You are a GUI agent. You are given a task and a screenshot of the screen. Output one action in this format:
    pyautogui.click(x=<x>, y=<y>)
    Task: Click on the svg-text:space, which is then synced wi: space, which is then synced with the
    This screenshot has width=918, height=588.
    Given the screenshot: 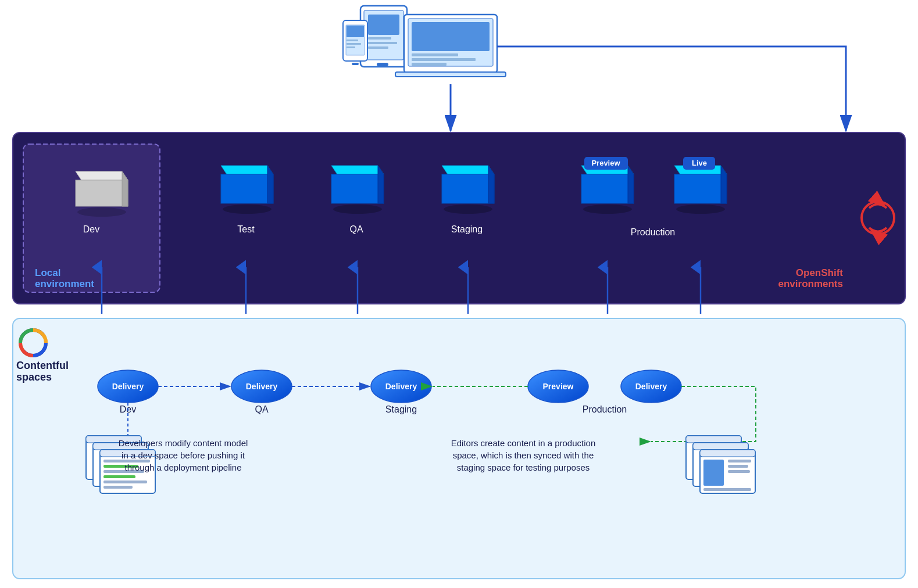 What is the action you would take?
    pyautogui.click(x=523, y=456)
    